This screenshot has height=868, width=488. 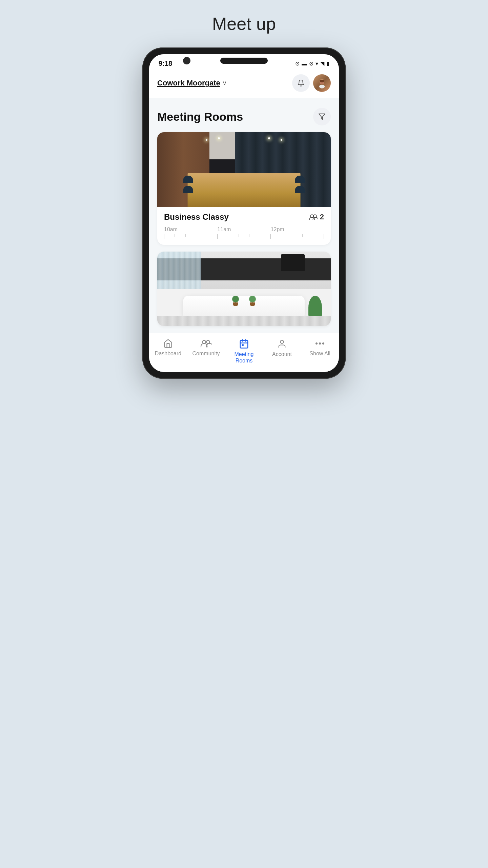 I want to click on status-time: 9:18, so click(x=165, y=64).